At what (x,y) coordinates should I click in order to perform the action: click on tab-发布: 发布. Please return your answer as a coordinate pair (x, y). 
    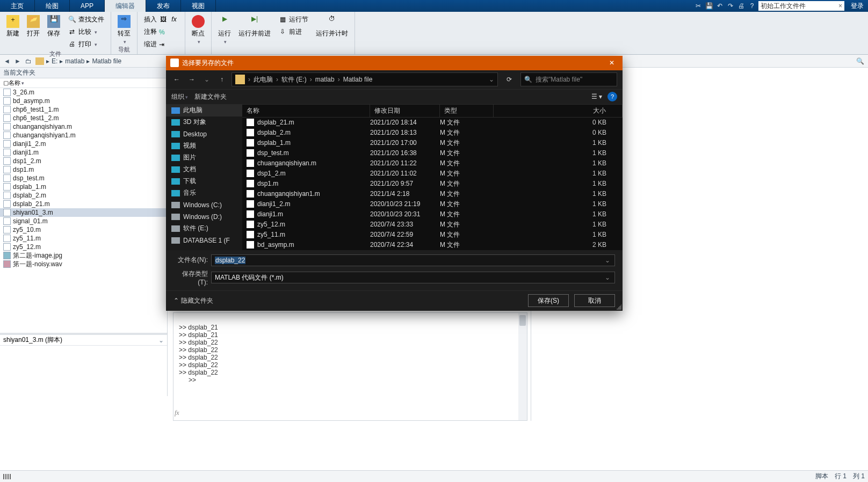
    Looking at the image, I should click on (163, 6).